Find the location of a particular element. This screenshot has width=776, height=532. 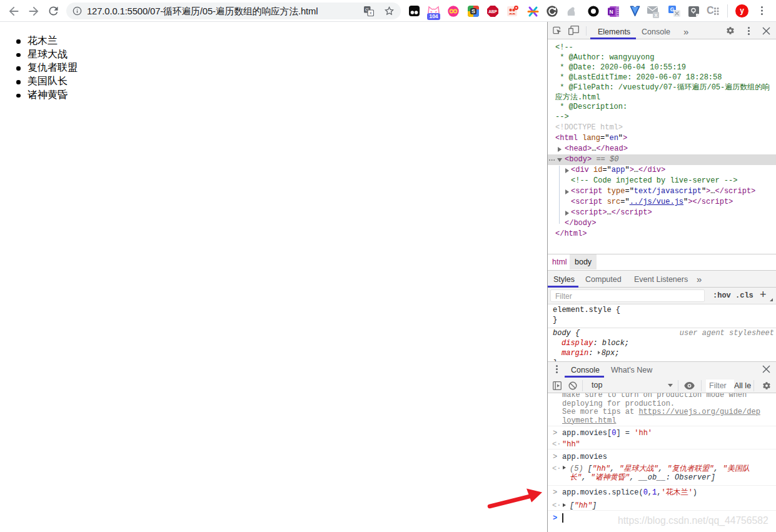

svg-text: N is located at coordinates (611, 11).